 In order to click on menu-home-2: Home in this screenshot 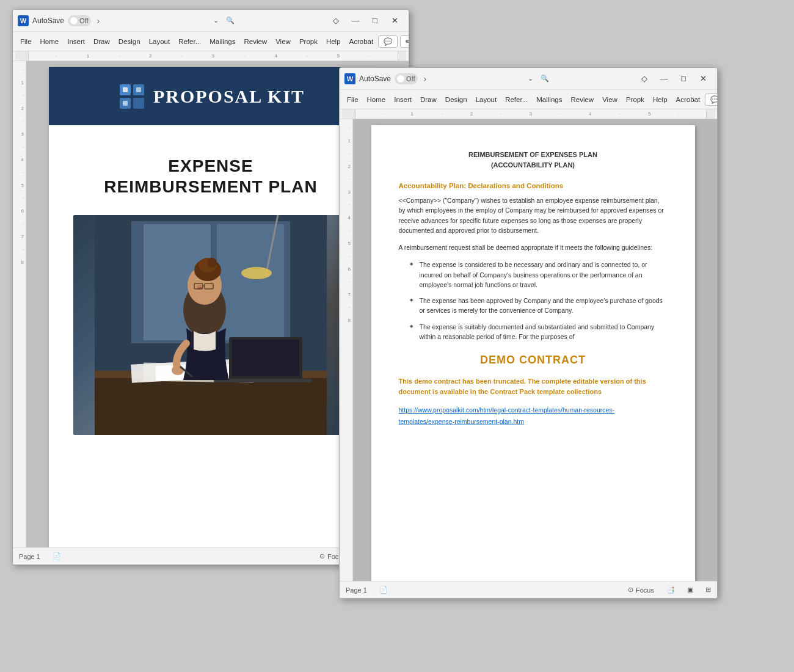, I will do `click(376, 100)`.